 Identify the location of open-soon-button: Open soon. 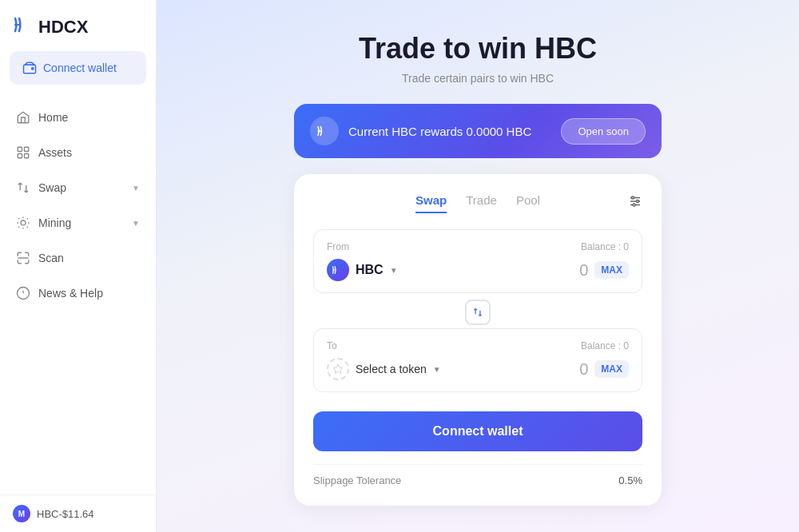
(603, 131).